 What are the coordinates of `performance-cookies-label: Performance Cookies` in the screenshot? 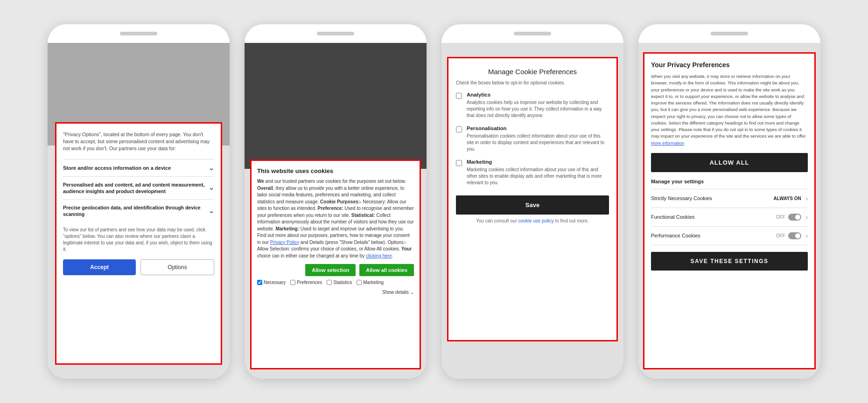 It's located at (676, 236).